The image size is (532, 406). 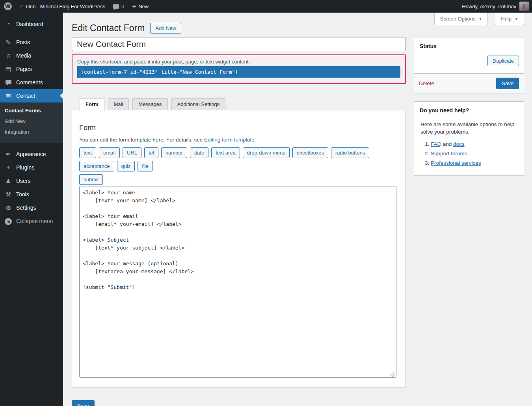 I want to click on form-title-input, so click(x=239, y=44).